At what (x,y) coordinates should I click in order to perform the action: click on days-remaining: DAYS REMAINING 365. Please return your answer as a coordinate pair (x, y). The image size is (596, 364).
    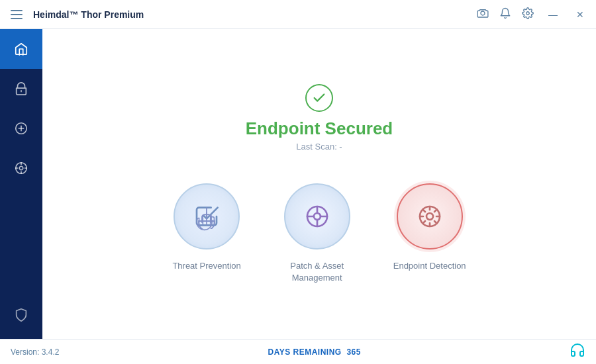
    Looking at the image, I should click on (314, 352).